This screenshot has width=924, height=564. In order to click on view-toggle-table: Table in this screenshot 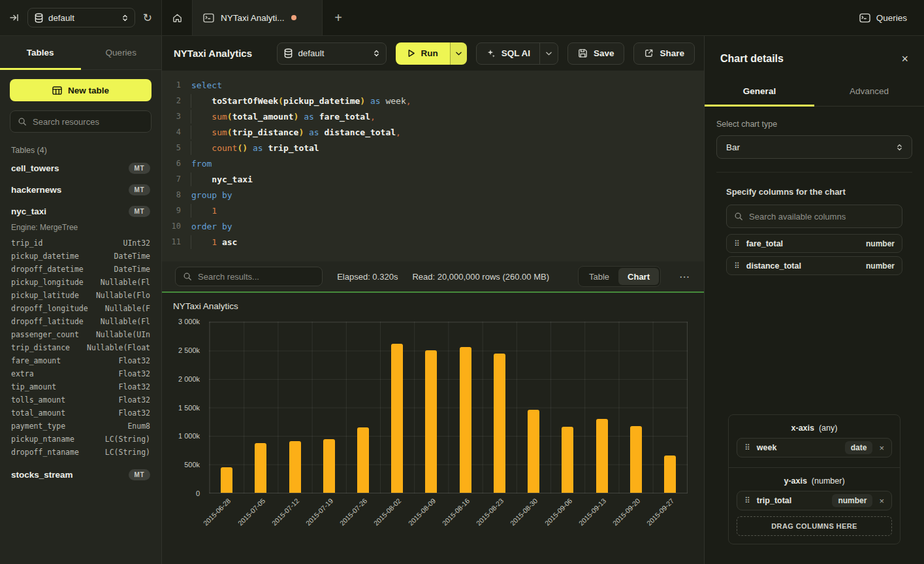, I will do `click(599, 276)`.